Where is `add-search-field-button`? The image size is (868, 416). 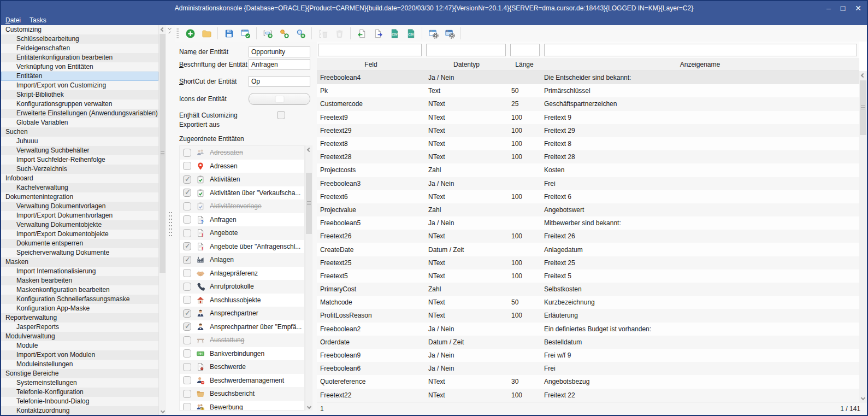
add-search-field-button is located at coordinates (300, 33).